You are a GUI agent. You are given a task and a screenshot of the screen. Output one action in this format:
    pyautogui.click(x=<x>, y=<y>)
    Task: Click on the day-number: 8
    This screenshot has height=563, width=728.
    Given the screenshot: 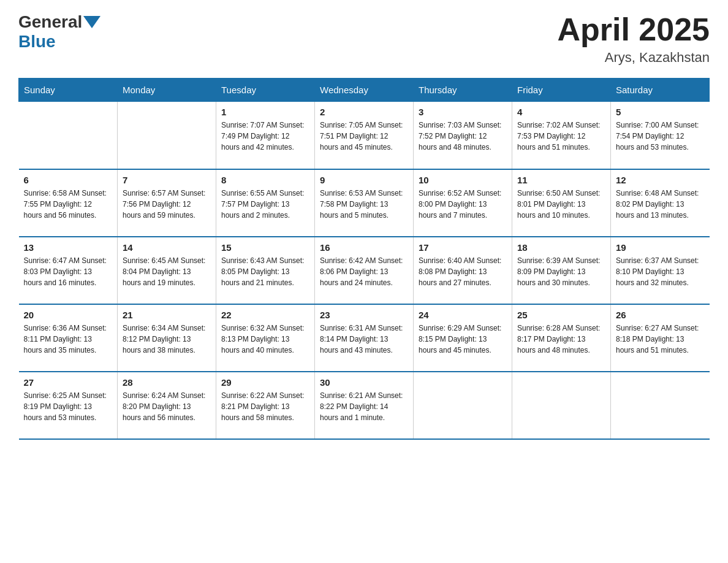 What is the action you would take?
    pyautogui.click(x=265, y=180)
    